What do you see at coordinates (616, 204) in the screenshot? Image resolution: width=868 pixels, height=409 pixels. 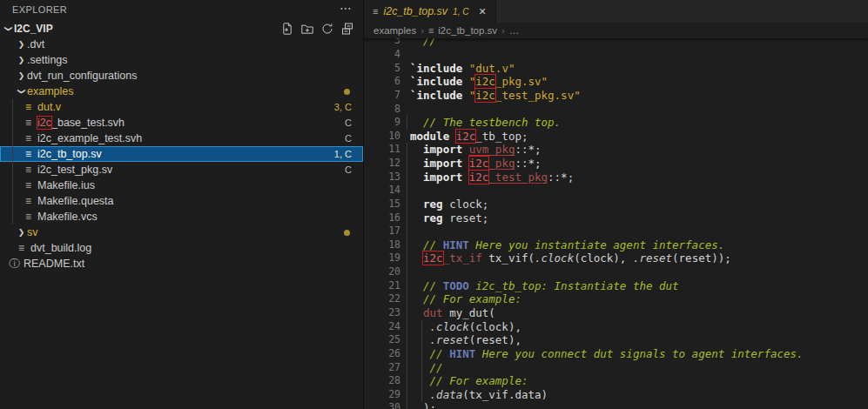 I see `code-line-15: 15 reg clock;` at bounding box center [616, 204].